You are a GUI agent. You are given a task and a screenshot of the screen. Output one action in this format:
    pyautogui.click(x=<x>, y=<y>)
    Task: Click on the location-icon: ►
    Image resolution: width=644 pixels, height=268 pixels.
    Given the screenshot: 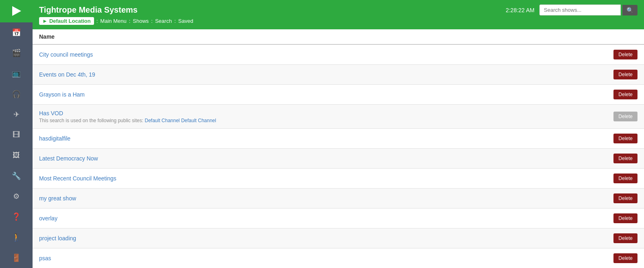 What is the action you would take?
    pyautogui.click(x=45, y=21)
    